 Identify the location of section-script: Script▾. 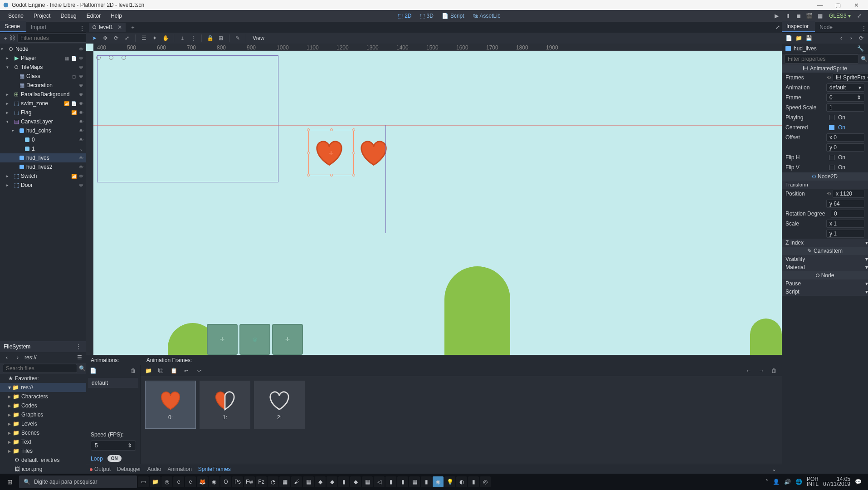
(825, 292).